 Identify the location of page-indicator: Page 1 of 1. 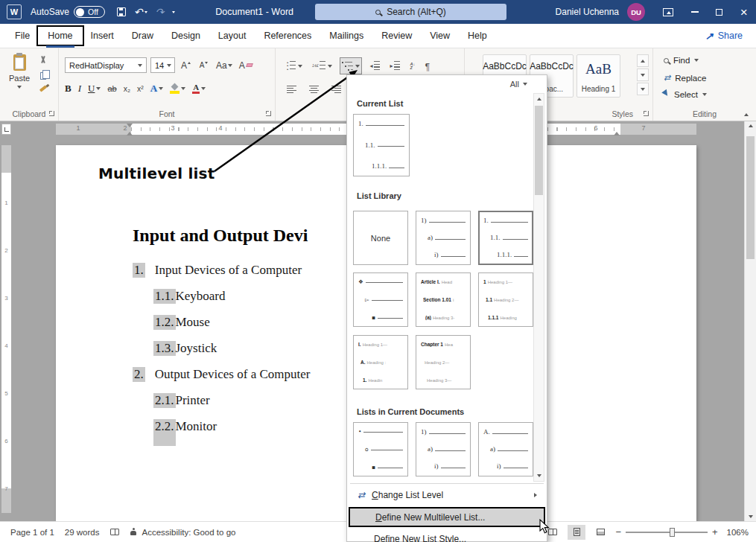
(33, 532).